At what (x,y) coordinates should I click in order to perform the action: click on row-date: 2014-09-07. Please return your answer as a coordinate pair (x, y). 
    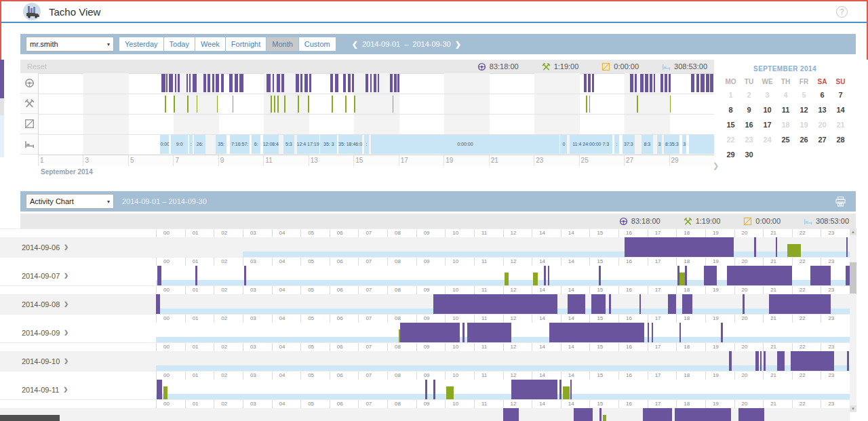
    Looking at the image, I should click on (41, 276).